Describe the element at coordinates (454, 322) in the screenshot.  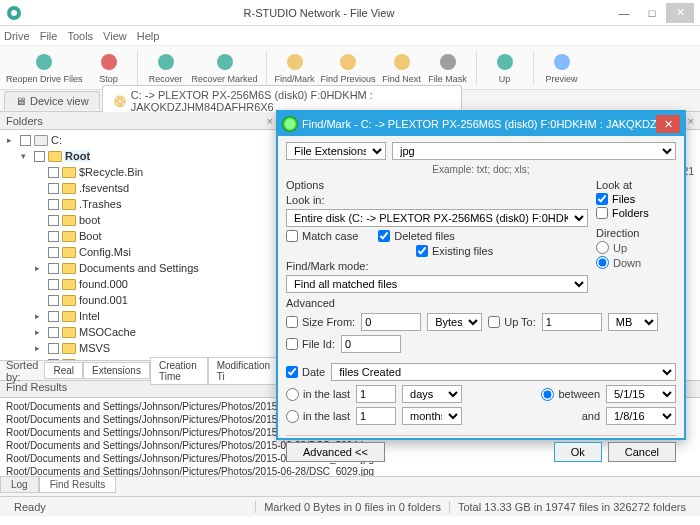
I see `size-unit-select: Bytes` at that location.